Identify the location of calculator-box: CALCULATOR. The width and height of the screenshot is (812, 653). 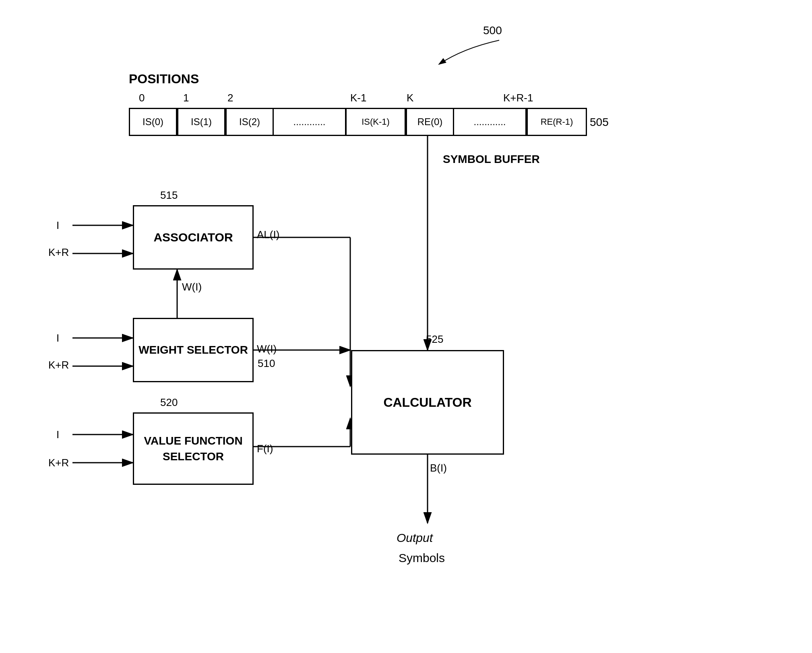
(428, 402).